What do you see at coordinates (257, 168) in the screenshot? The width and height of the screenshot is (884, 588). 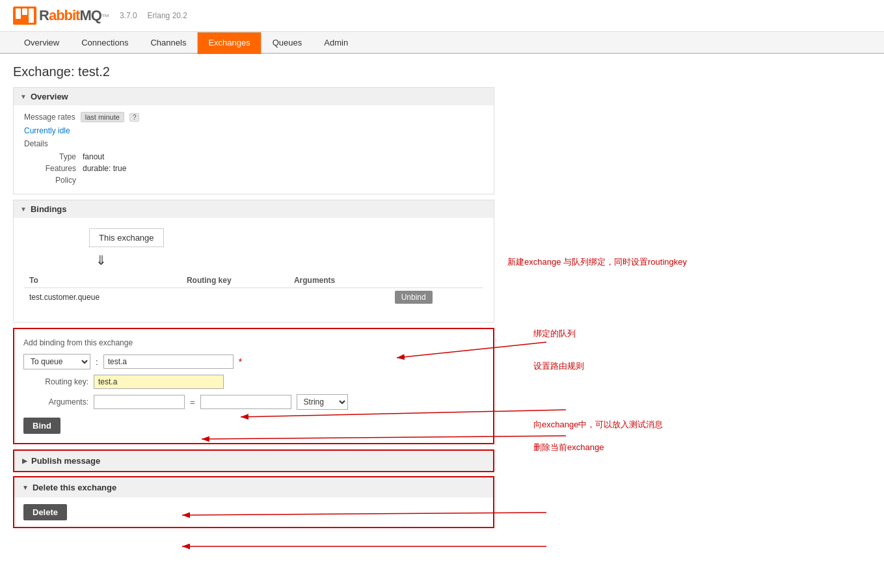 I see `features-row: Features durable: true` at bounding box center [257, 168].